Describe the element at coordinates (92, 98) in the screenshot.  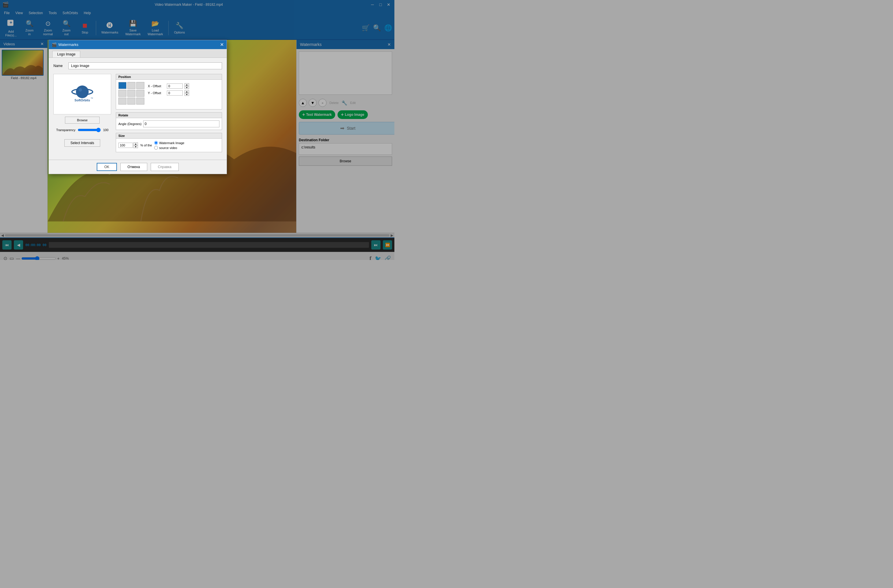
I see `svg-text: ™` at that location.